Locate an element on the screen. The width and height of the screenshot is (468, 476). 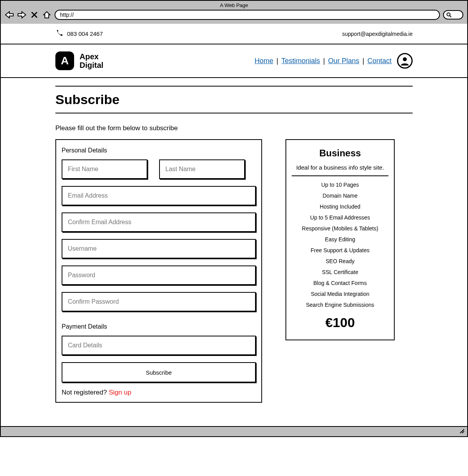
header: A Apex Digital Home | Testimonials | Our… is located at coordinates (234, 61).